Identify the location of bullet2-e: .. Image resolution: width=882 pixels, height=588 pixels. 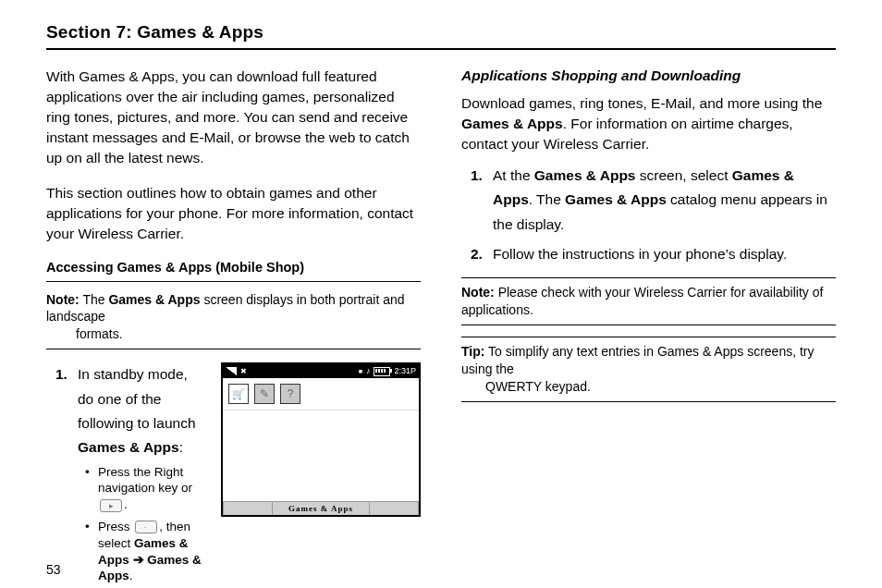
(131, 575).